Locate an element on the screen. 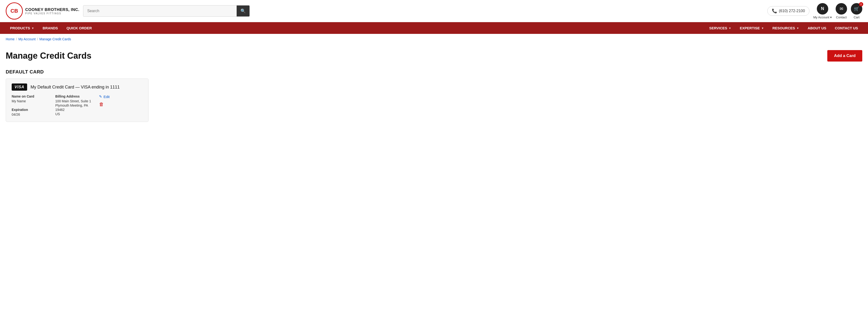 This screenshot has height=327, width=868. expiration-label: Expiration is located at coordinates (34, 110).